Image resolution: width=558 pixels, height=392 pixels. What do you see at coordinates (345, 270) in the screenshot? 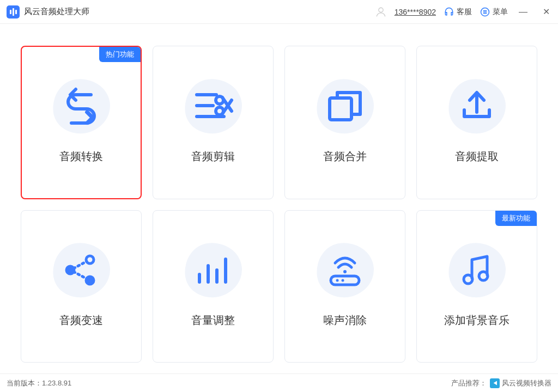
I see `router-wifi-icon` at bounding box center [345, 270].